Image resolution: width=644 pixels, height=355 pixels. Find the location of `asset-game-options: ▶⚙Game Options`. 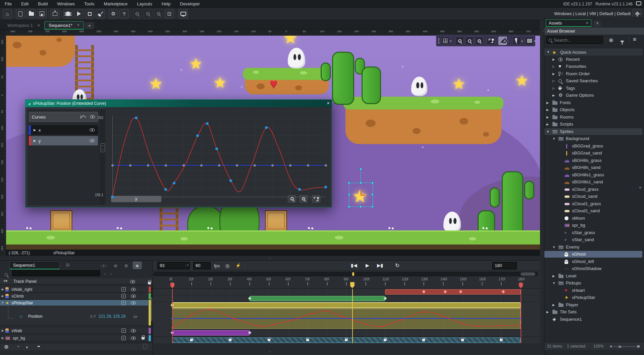

asset-game-options: ▶⚙Game Options is located at coordinates (593, 95).